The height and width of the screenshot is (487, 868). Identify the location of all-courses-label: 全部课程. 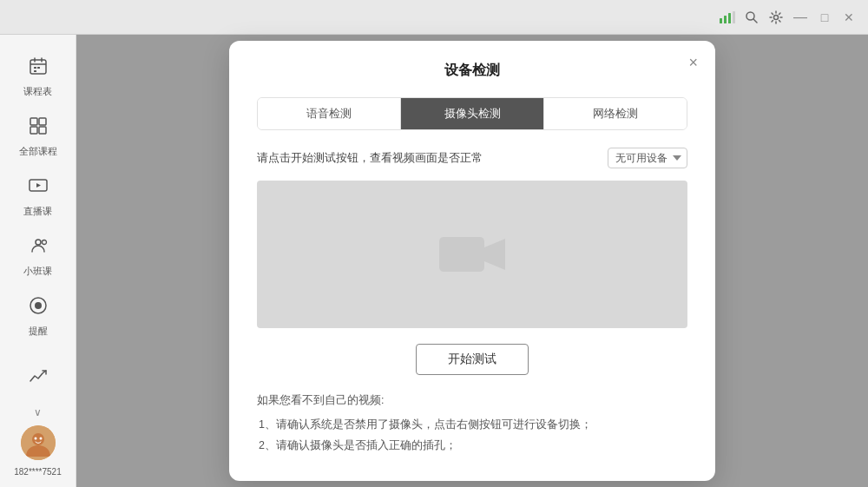
(38, 151).